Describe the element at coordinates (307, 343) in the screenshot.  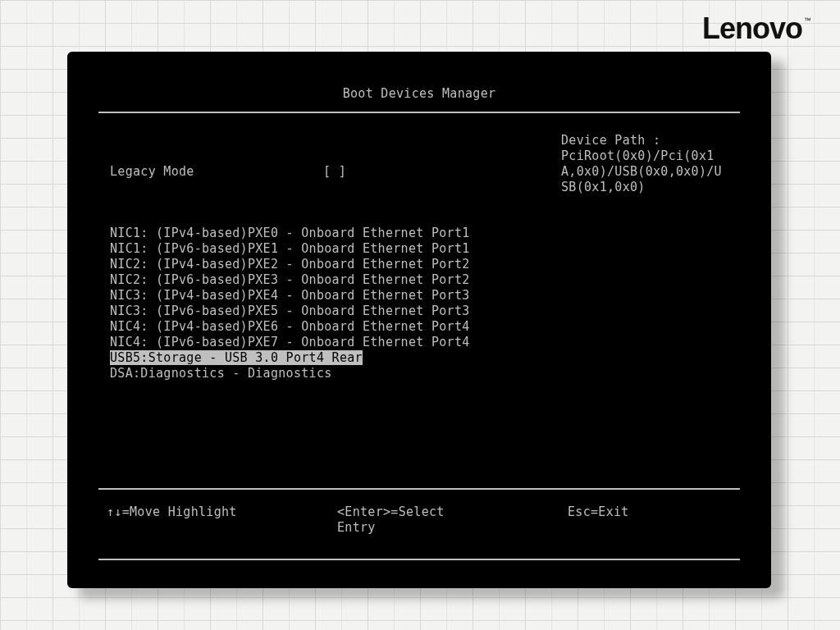
I see `boot-device-item: NIC4: (IPv6-based)PXE7 - Onboard Etherne…` at that location.